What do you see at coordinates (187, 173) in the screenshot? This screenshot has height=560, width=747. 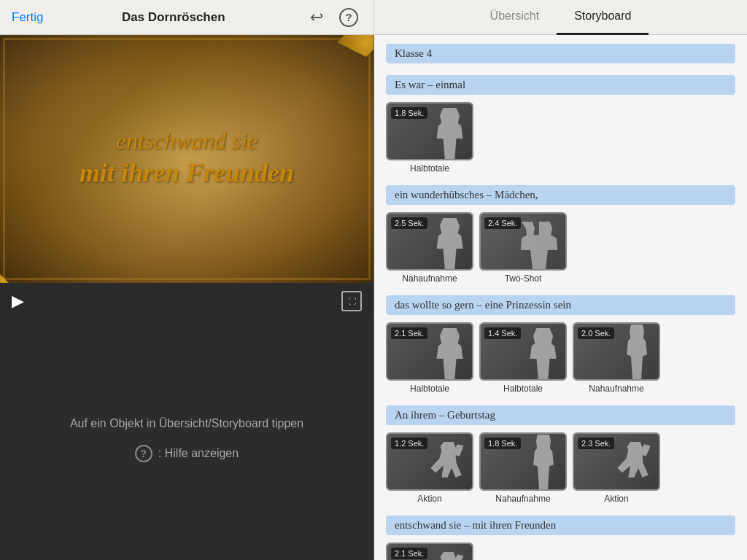 I see `video-text-line2: mit ihren Freunden` at bounding box center [187, 173].